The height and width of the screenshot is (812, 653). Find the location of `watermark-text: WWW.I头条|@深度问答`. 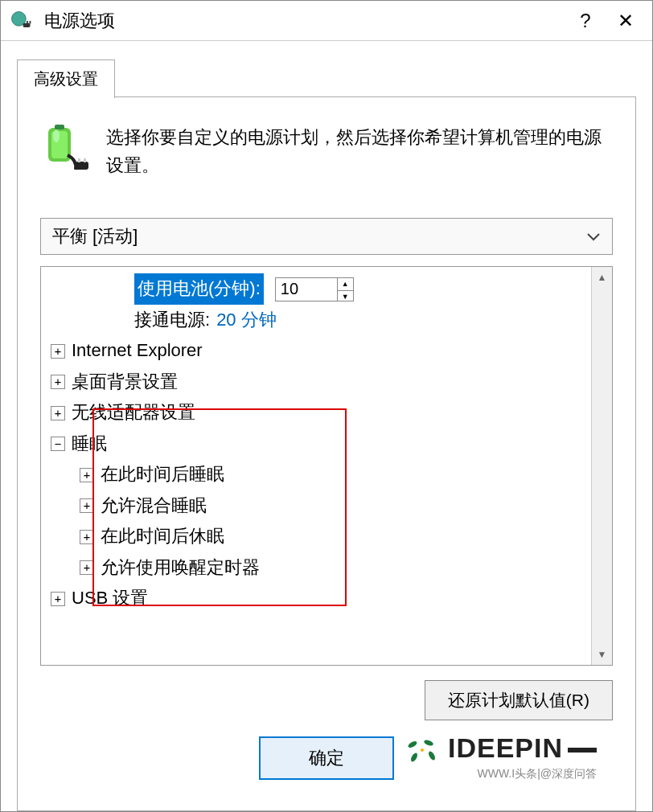

watermark-text: WWW.I头条|@深度问答 is located at coordinates (537, 774).